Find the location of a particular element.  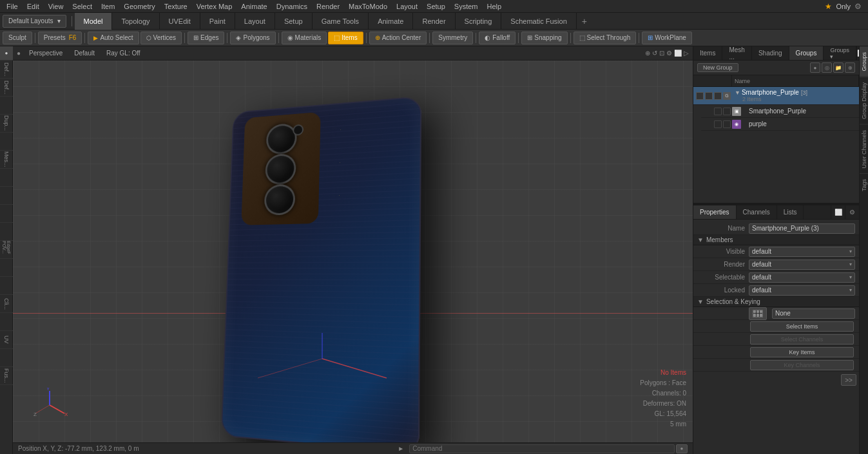

gear-icon: ⚙ is located at coordinates (858, 6).